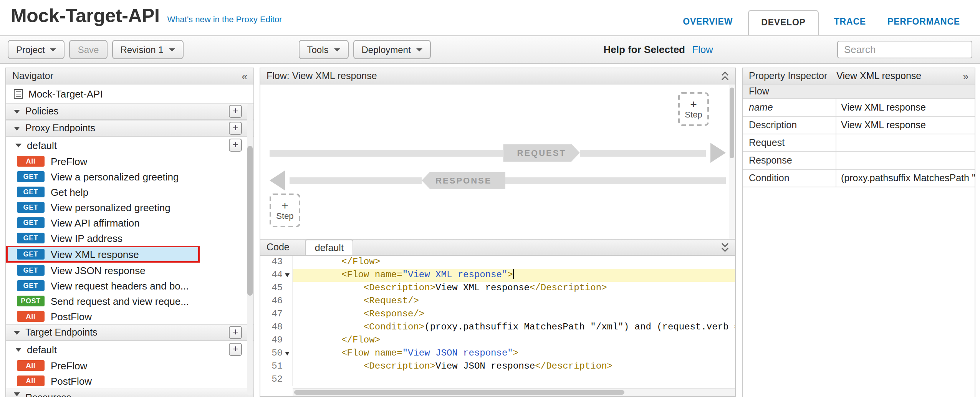 The height and width of the screenshot is (397, 980). What do you see at coordinates (513, 274) in the screenshot?
I see `text-cursor` at bounding box center [513, 274].